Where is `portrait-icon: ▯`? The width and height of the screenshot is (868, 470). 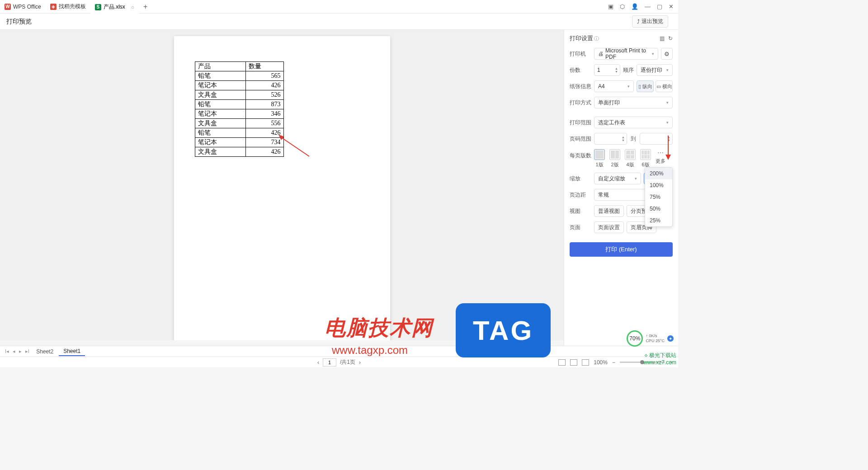
portrait-icon: ▯ is located at coordinates (640, 87).